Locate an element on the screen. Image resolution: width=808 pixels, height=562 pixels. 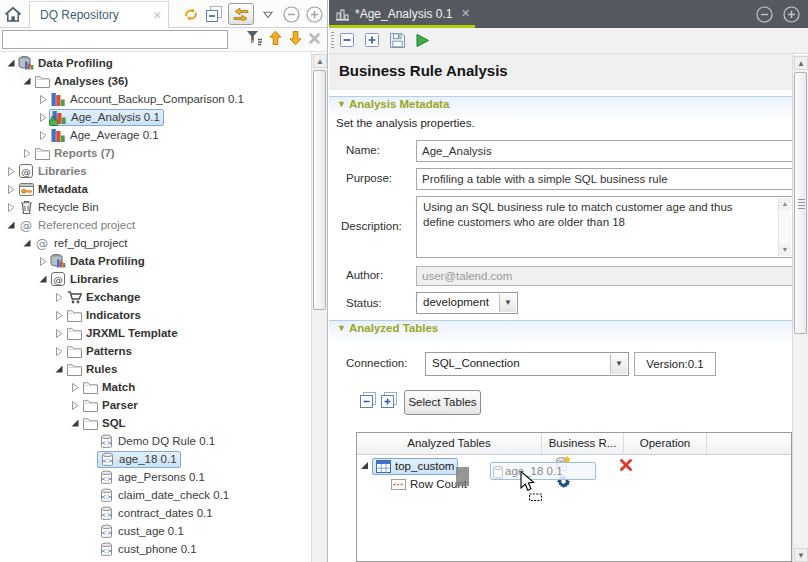
column-header-business-rule: Business R... is located at coordinates (583, 444).